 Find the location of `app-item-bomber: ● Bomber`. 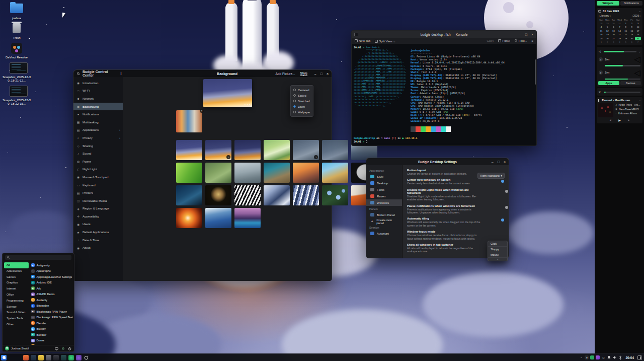

app-item-bomber: ● Bomber is located at coordinates (52, 335).